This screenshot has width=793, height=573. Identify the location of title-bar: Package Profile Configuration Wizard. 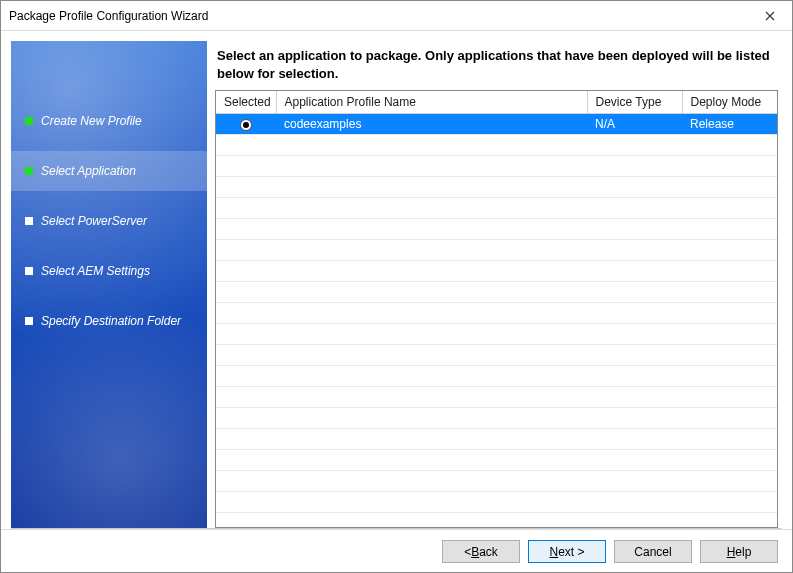
(396, 16).